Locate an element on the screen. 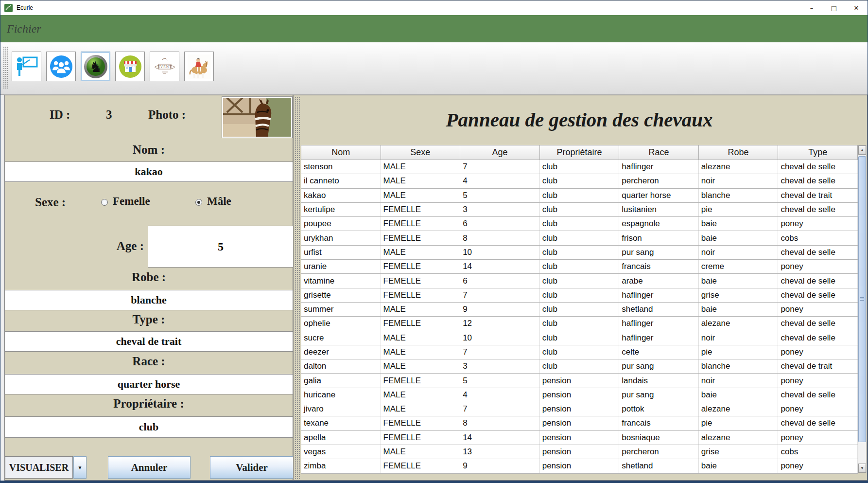 The width and height of the screenshot is (868, 483). table-cell: huricane is located at coordinates (341, 395).